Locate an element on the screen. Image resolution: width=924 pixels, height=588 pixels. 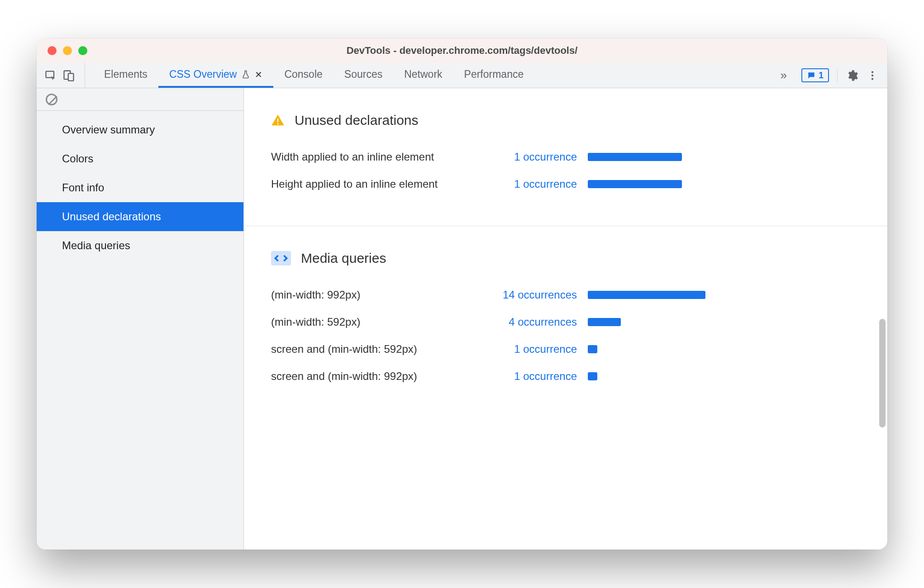
sidebar-item-overview-summary: Overview summary is located at coordinates (140, 130).